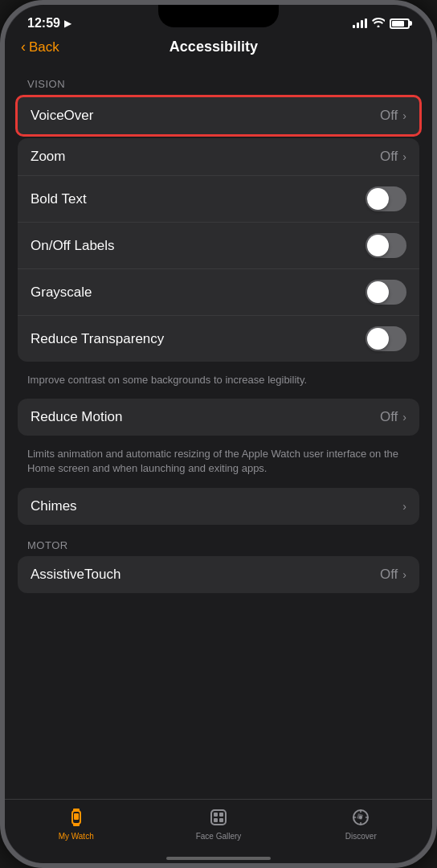 The image size is (437, 868). What do you see at coordinates (206, 417) in the screenshot?
I see `reduce-motion-label: Reduce Motion` at bounding box center [206, 417].